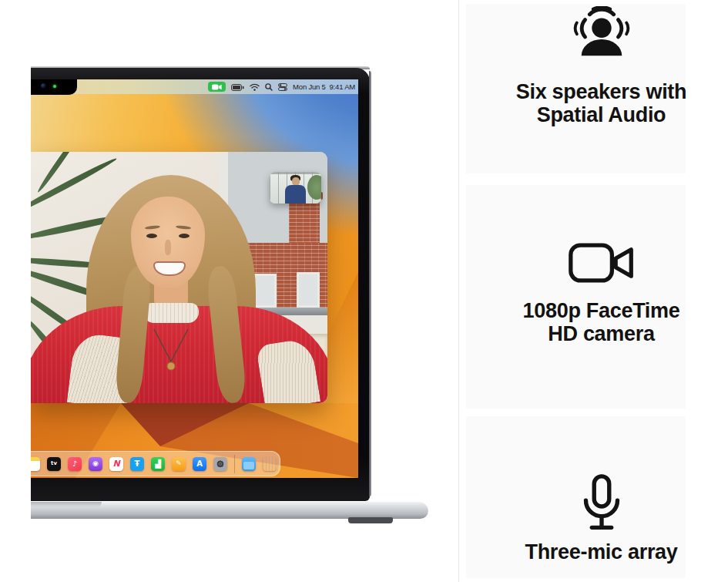 The height and width of the screenshot is (582, 728). I want to click on menu-bar-status-items: Mon Jun 5 9:41 AM, so click(282, 86).